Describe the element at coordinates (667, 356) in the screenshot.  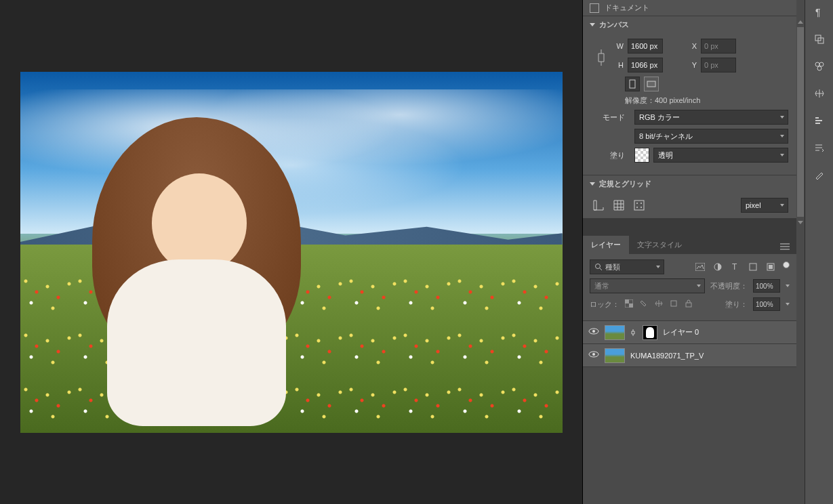
I see `layer-name: KUMA1892071_TP_V` at that location.